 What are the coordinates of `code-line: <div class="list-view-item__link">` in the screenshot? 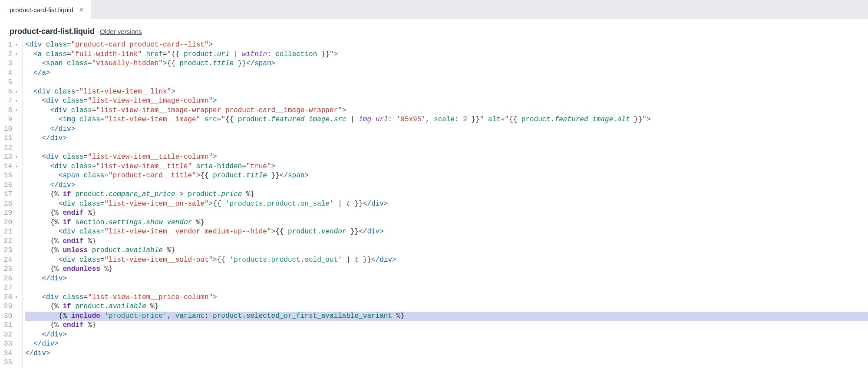 It's located at (446, 92).